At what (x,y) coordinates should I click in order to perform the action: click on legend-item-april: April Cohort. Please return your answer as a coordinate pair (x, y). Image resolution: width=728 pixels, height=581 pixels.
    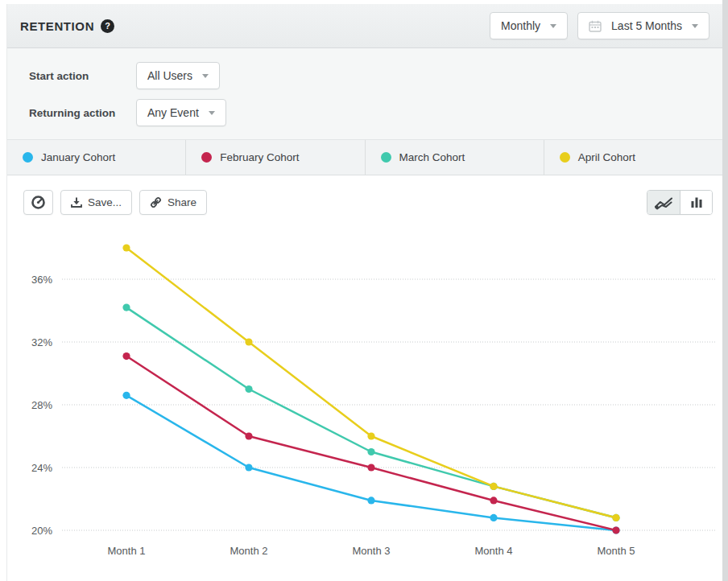
    Looking at the image, I should click on (633, 158).